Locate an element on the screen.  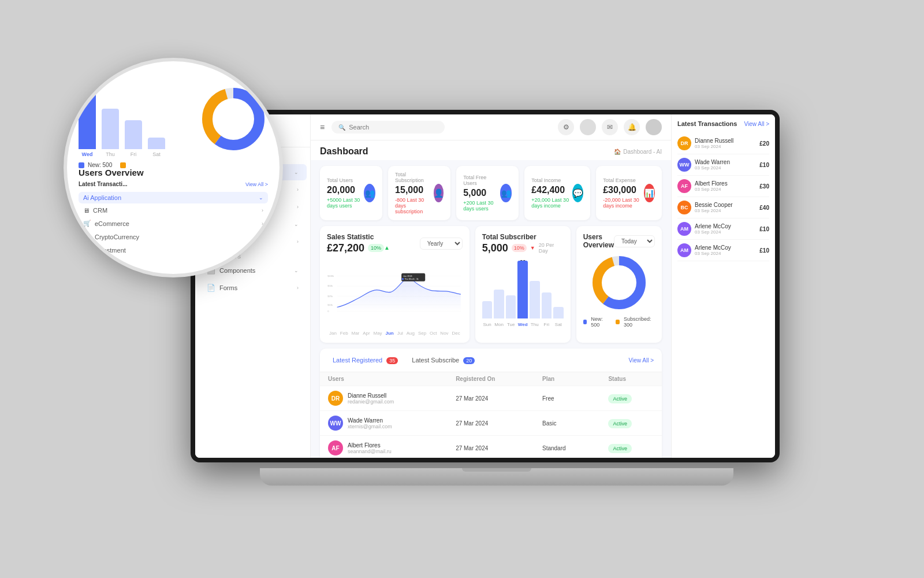
charts-row: Sales Statistic £27,200 10% ▲ Yearly is located at coordinates (491, 287).